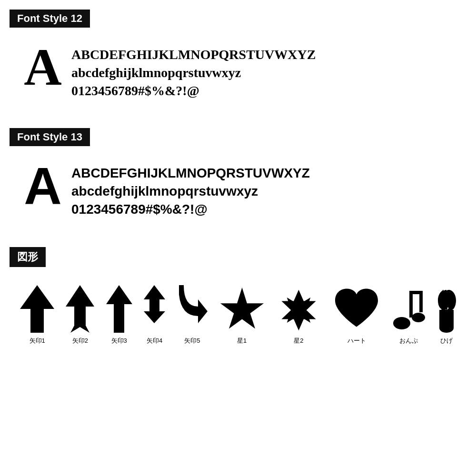 The height and width of the screenshot is (476, 476). Describe the element at coordinates (80, 315) in the screenshot. I see `shape-arrow2: 矢印2` at that location.